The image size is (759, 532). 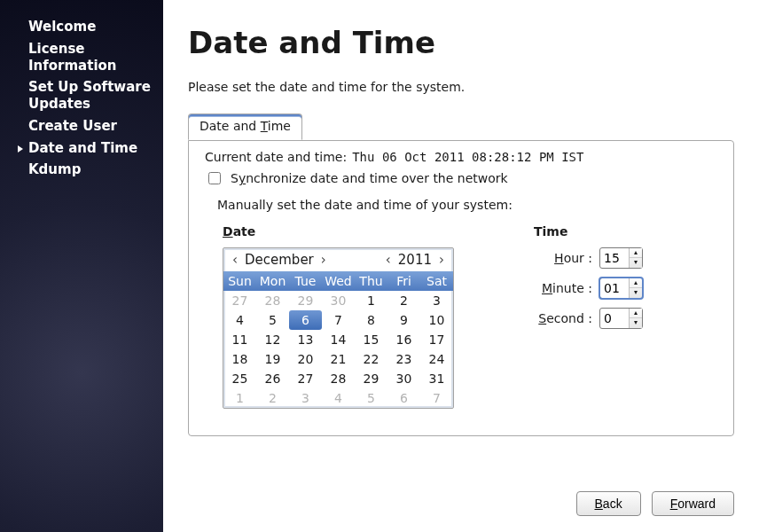 I want to click on calendar-dayheader: Tue, so click(x=305, y=281).